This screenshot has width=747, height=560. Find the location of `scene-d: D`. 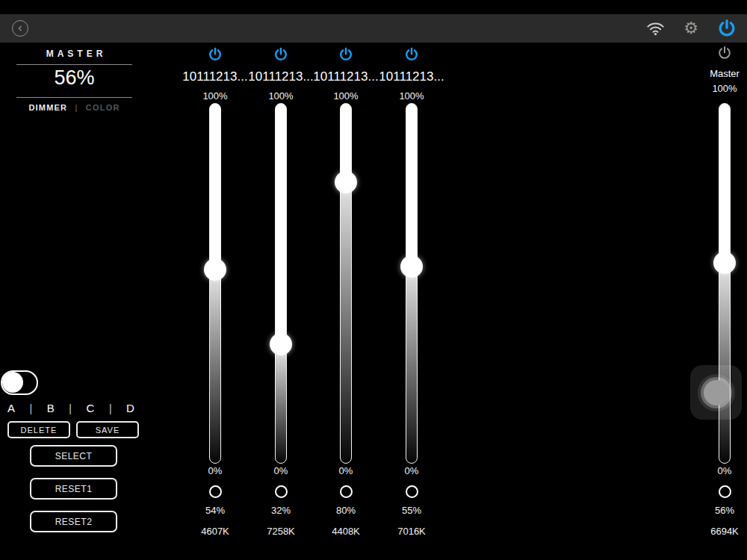

scene-d: D is located at coordinates (130, 408).